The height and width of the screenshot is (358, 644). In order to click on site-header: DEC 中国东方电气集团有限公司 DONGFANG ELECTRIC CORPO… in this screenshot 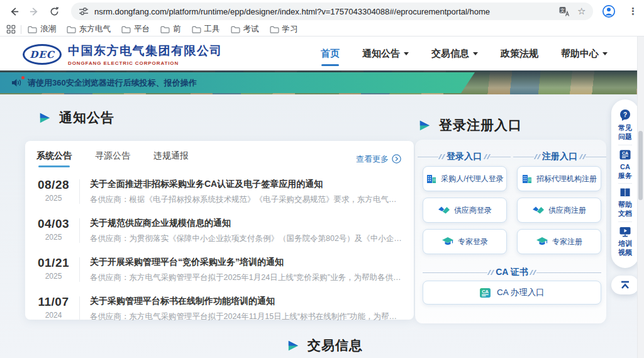, I will do `click(322, 53)`.